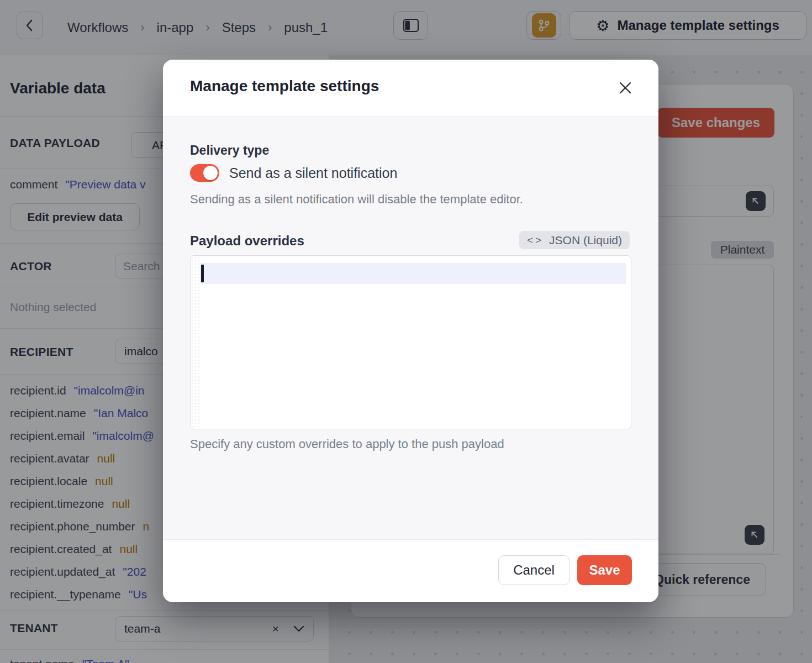  Describe the element at coordinates (411, 88) in the screenshot. I see `modal-header: Manage template settings` at that location.